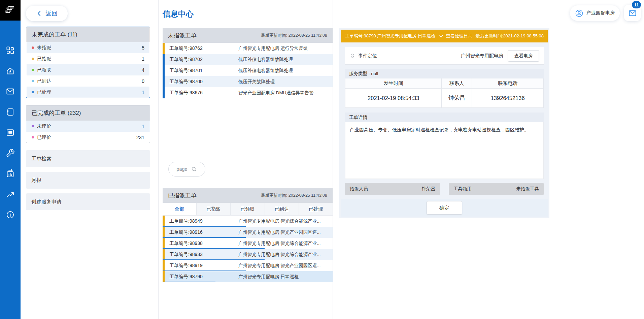 The image size is (644, 319). What do you see at coordinates (52, 13) in the screenshot?
I see `back-label: 返回` at bounding box center [52, 13].